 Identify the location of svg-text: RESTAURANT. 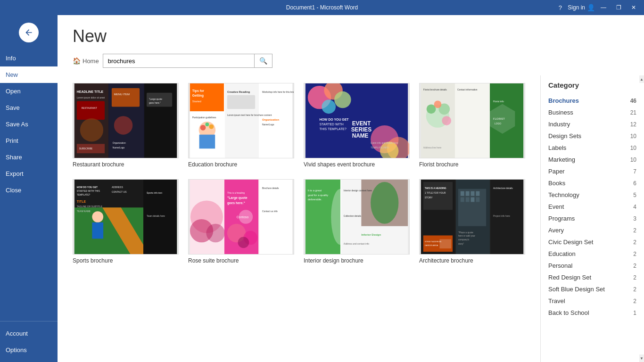
(90, 108).